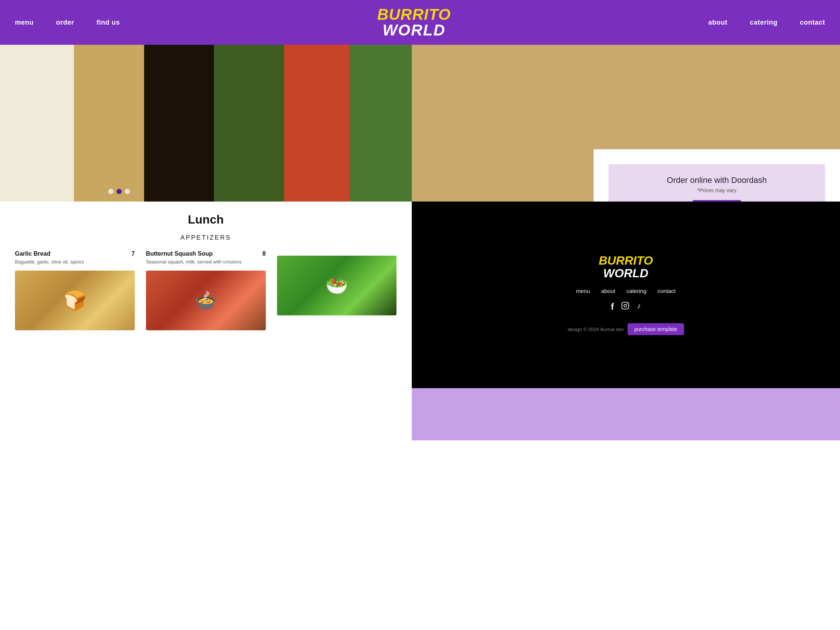 Image resolution: width=840 pixels, height=630 pixels. Describe the element at coordinates (656, 329) in the screenshot. I see `purchase-template-button: purchase template` at that location.